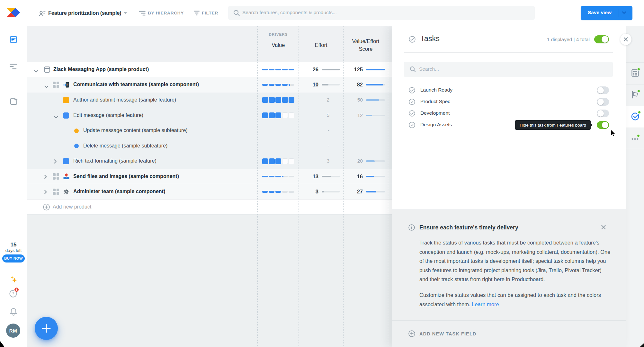 The height and width of the screenshot is (347, 644). I want to click on tab-releases, so click(635, 95).